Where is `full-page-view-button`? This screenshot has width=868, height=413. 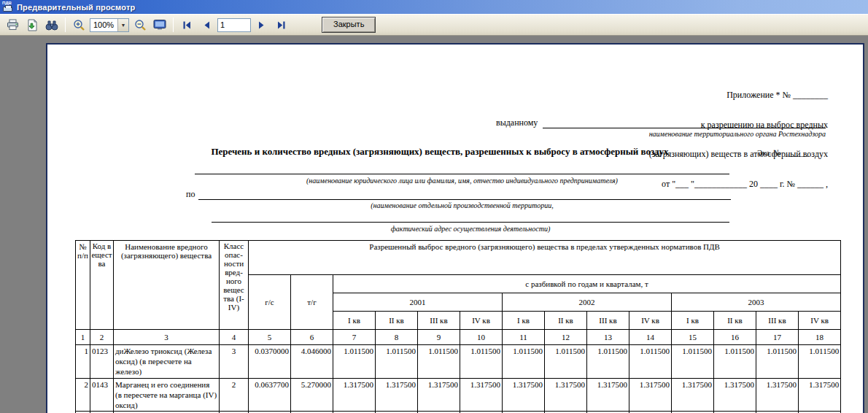 full-page-view-button is located at coordinates (160, 25).